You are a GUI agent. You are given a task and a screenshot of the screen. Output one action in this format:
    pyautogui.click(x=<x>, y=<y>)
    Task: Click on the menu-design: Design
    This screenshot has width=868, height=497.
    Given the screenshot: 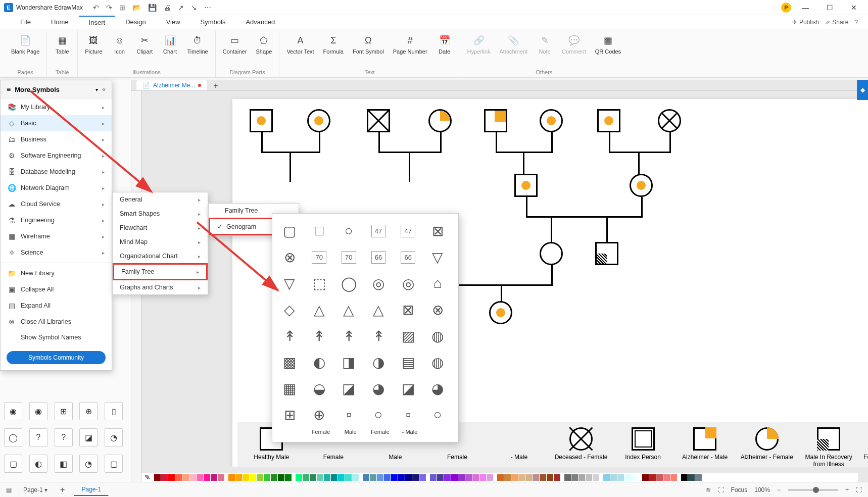 What is the action you would take?
    pyautogui.click(x=135, y=22)
    